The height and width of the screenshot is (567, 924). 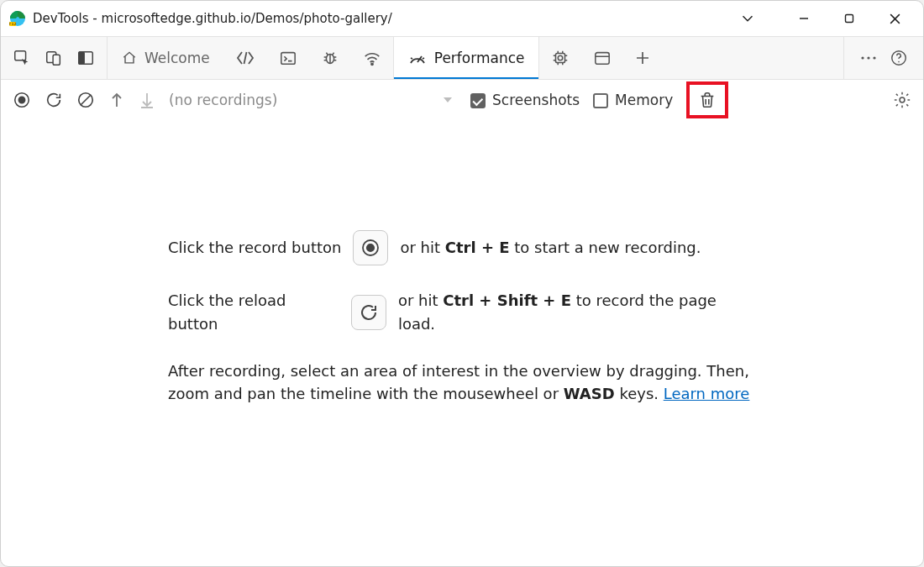 I want to click on tab-console, so click(x=288, y=58).